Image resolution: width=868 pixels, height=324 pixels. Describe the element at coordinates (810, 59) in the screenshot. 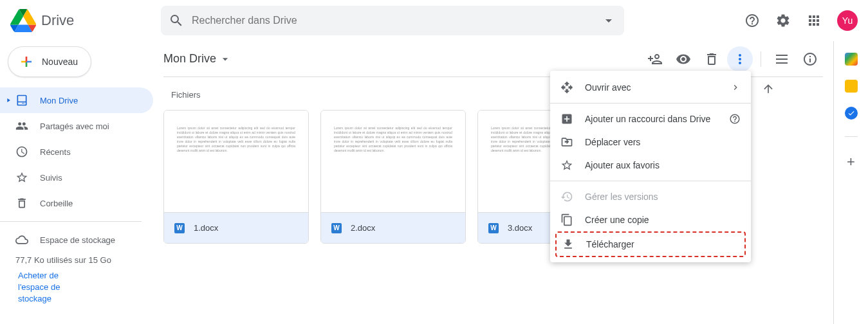

I see `info-icon` at that location.